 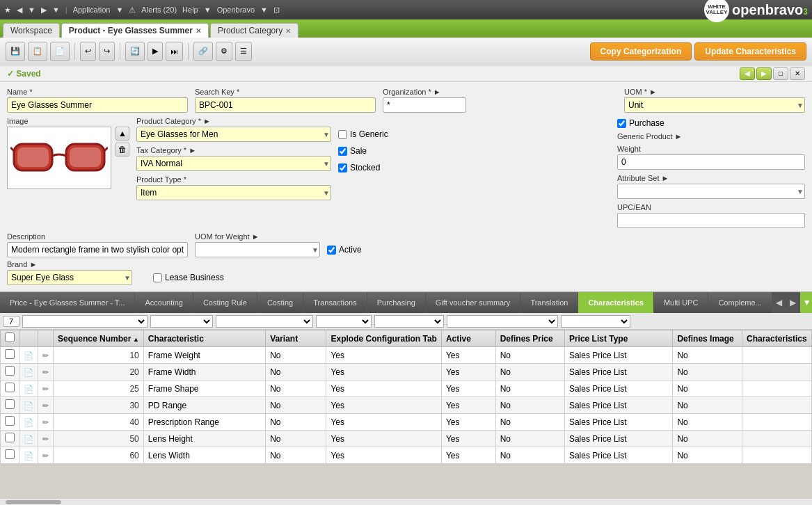 I want to click on description-input, so click(x=97, y=250).